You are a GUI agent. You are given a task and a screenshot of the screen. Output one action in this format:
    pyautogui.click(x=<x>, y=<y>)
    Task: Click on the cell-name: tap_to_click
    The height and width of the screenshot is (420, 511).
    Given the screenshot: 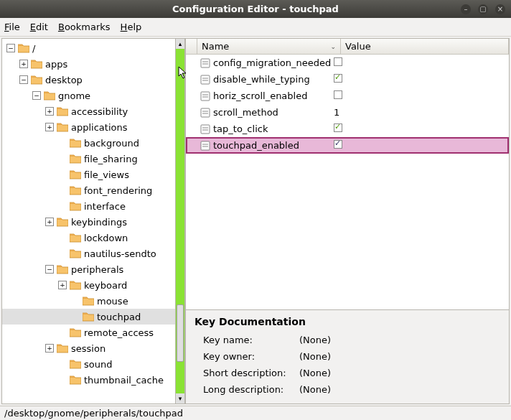 What is the action you would take?
    pyautogui.click(x=240, y=129)
    